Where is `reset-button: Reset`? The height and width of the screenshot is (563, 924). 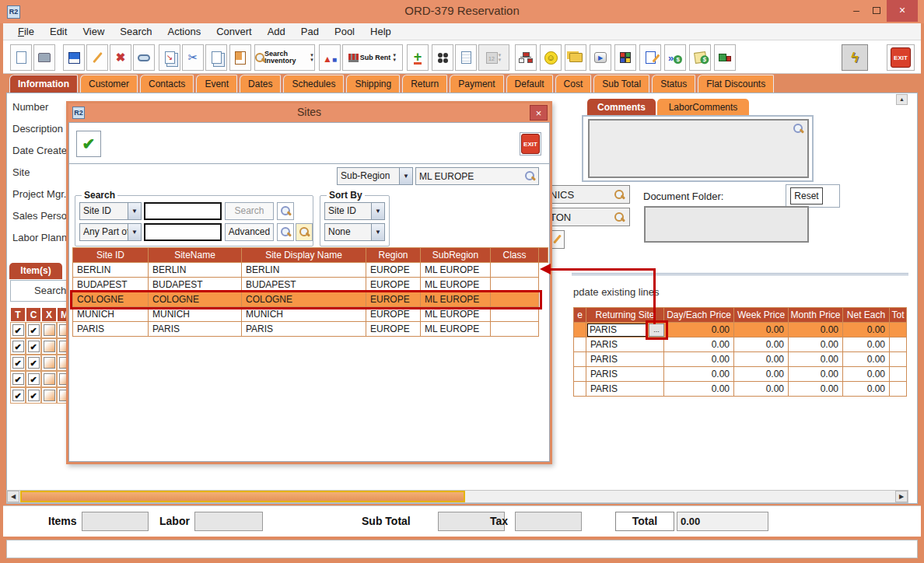
reset-button: Reset is located at coordinates (807, 196).